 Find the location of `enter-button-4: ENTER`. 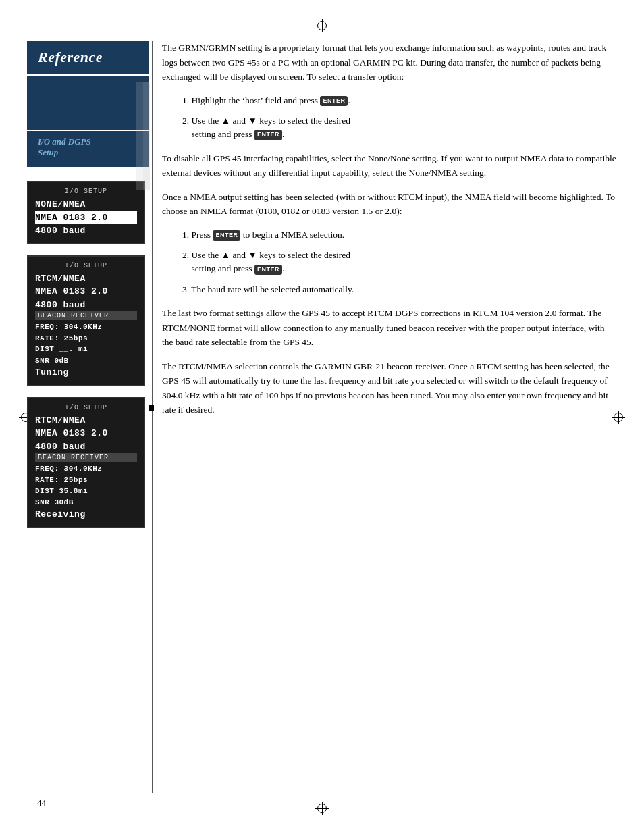

enter-button-4: ENTER is located at coordinates (269, 270).